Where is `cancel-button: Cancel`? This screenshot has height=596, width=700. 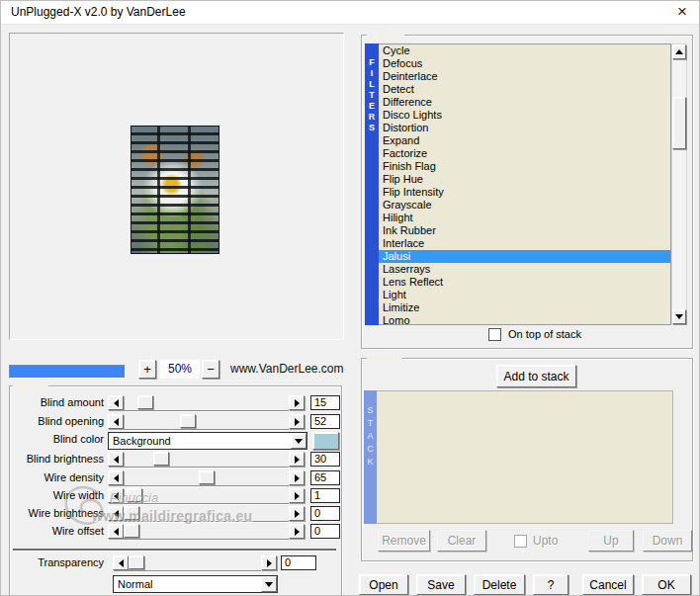 cancel-button: Cancel is located at coordinates (608, 585).